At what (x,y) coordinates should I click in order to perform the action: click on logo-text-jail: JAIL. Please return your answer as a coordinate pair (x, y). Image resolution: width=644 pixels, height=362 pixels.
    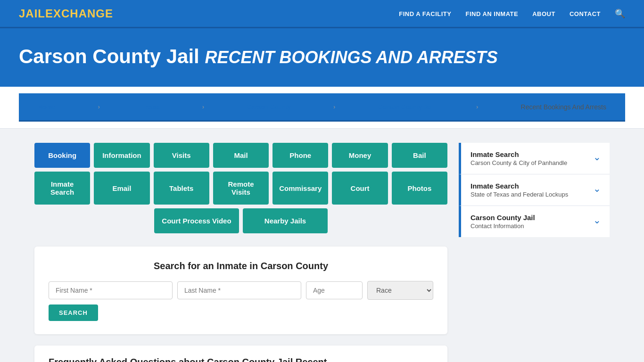
    Looking at the image, I should click on (32, 13).